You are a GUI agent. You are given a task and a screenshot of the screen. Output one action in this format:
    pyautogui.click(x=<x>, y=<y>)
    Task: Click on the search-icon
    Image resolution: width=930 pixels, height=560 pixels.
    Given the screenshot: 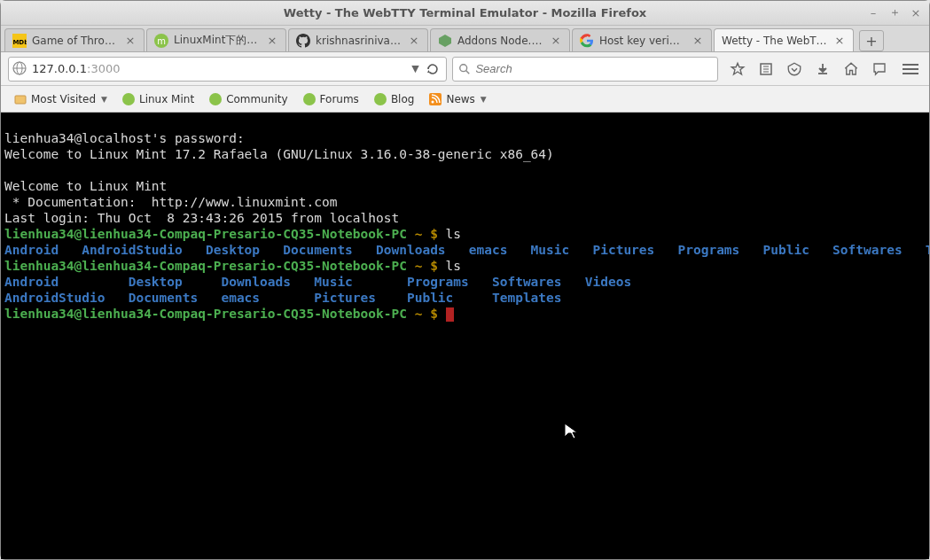 What is the action you would take?
    pyautogui.click(x=465, y=69)
    